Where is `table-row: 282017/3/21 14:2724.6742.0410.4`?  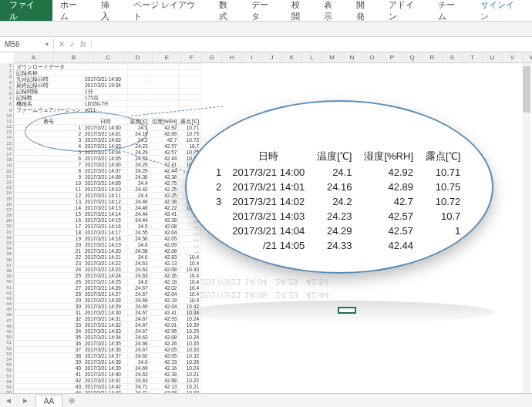 table-row: 282017/3/21 14:2724.6742.0410.4 is located at coordinates (108, 294).